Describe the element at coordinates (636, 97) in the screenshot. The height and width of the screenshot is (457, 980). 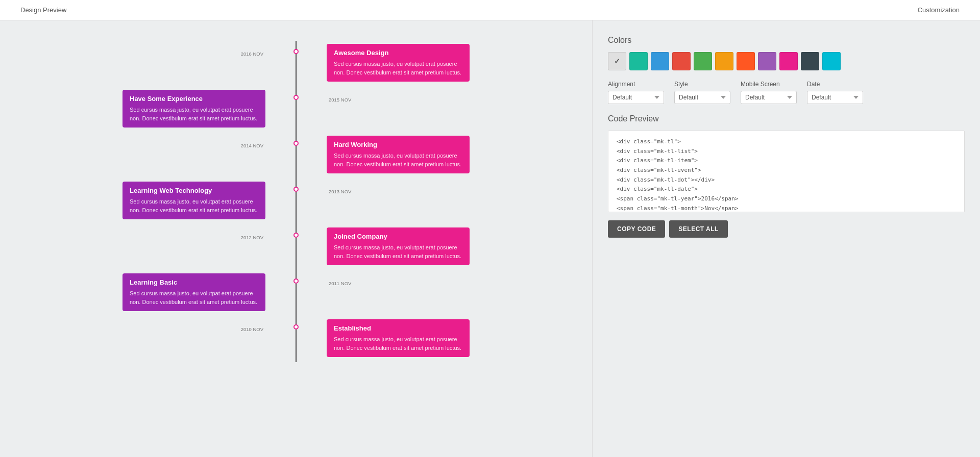
I see `dropdown-select-alignment: DefaultLeftRightCenter` at that location.